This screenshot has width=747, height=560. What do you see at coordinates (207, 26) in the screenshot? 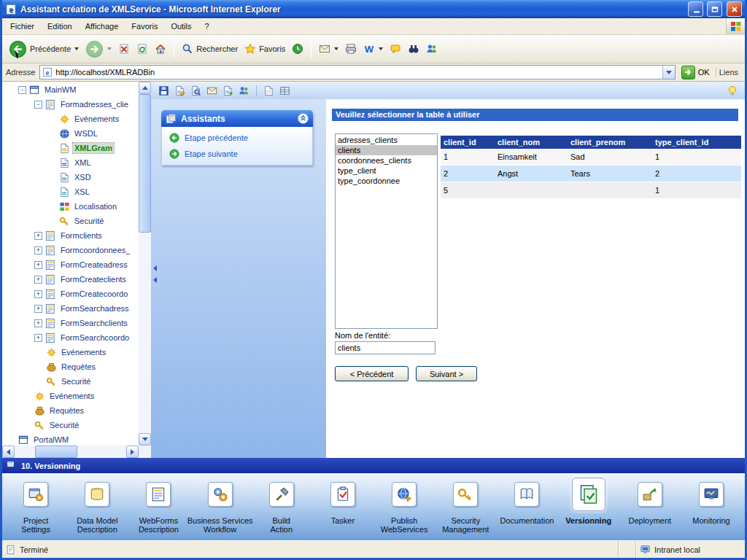
I see `menu-item-item: ?` at bounding box center [207, 26].